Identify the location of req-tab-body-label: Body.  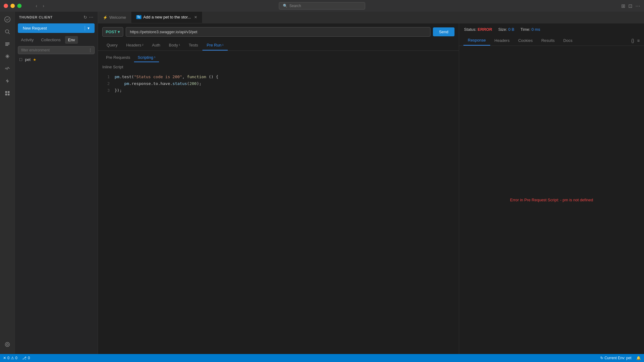
(173, 45).